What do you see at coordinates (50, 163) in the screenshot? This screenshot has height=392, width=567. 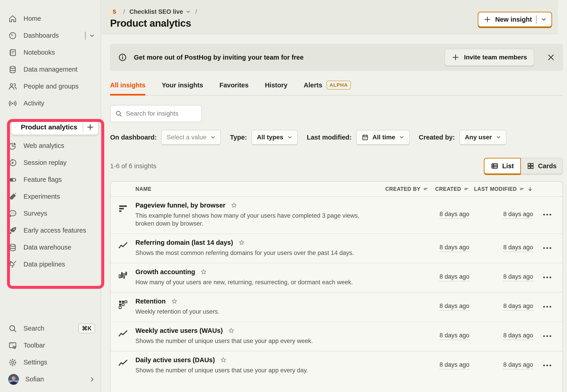 I see `sidebar-item-session-replay: Session replay` at bounding box center [50, 163].